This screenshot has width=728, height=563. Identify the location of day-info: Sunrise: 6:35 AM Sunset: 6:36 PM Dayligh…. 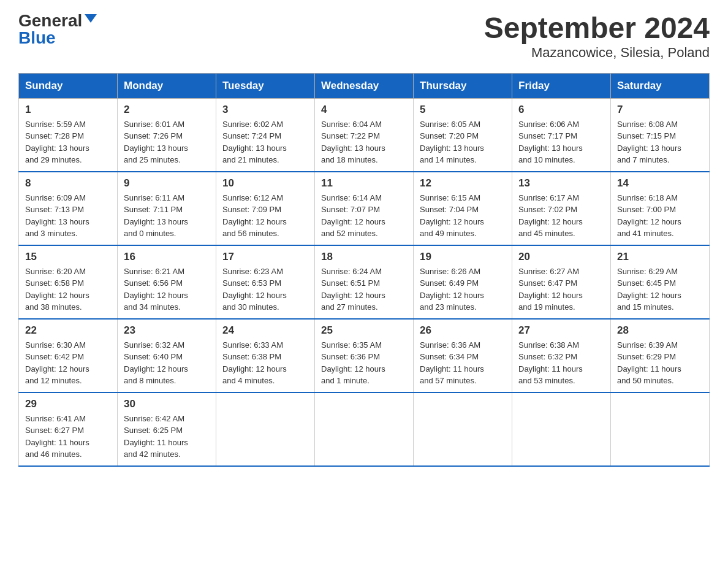
(364, 363).